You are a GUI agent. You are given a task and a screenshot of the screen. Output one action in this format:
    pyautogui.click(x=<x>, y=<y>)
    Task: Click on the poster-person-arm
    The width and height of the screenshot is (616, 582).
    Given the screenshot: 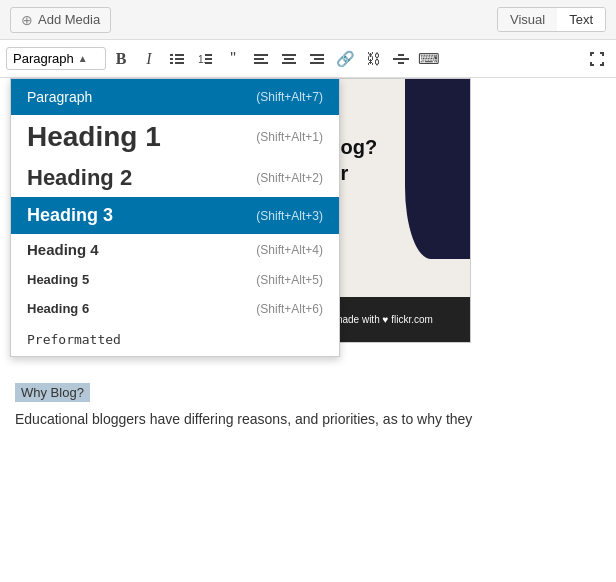 What is the action you would take?
    pyautogui.click(x=438, y=169)
    